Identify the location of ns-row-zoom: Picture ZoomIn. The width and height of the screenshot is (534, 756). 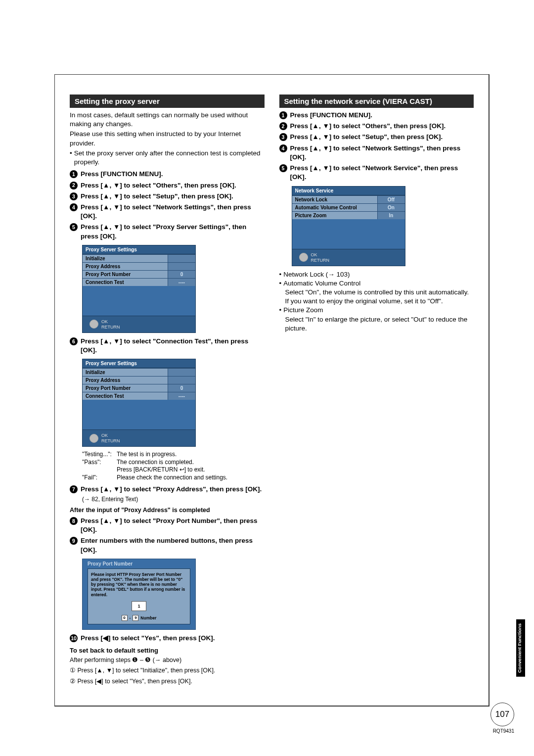
(349, 215).